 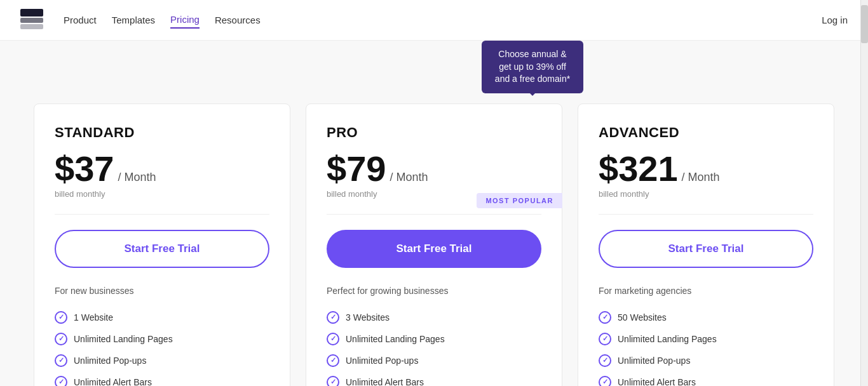 What do you see at coordinates (434, 20) in the screenshot?
I see `navigation: Product Templates Pricing Resources Log …` at bounding box center [434, 20].